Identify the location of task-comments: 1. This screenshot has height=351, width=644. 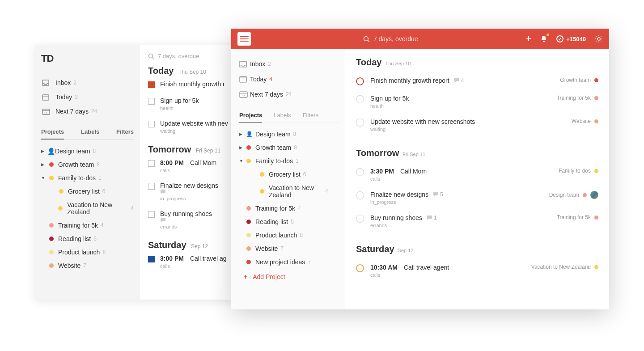
(432, 218).